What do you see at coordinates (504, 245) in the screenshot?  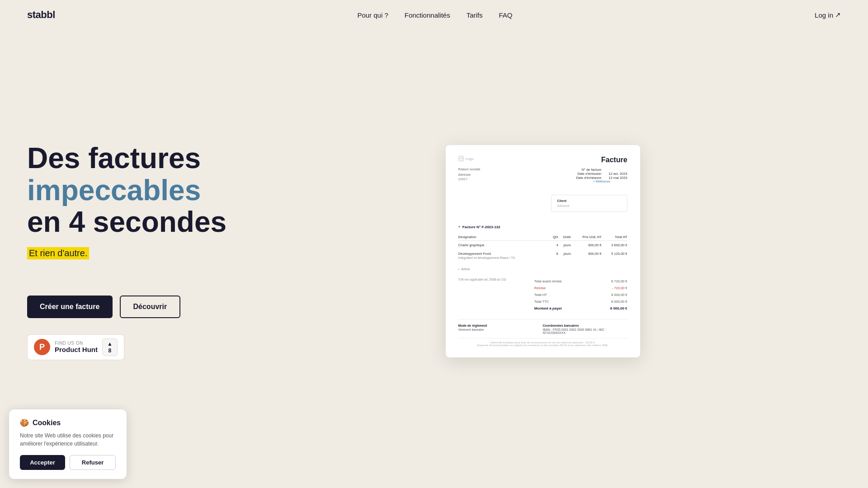 I see `row1-designation: Charte graphique` at bounding box center [504, 245].